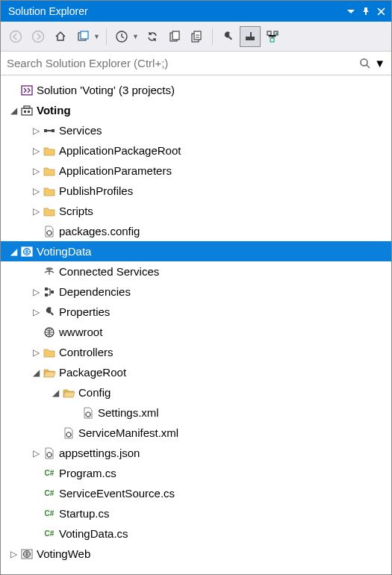  I want to click on close-icon, so click(381, 11).